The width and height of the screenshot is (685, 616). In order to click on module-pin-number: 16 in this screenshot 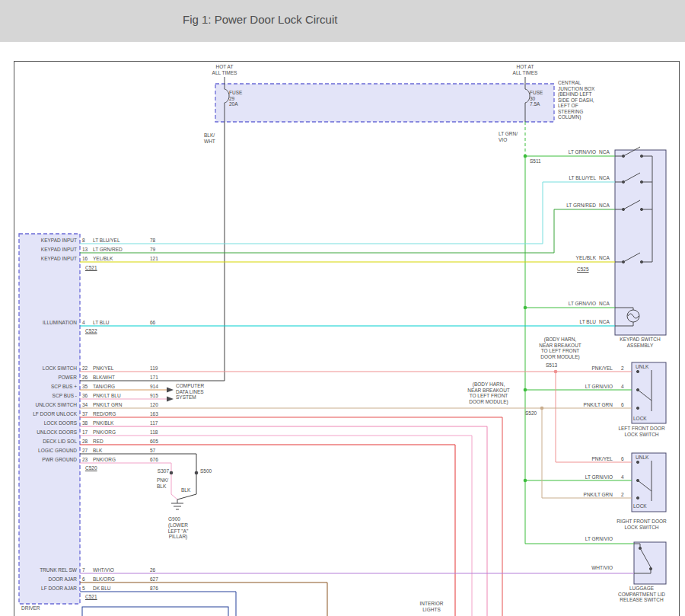, I will do `click(85, 259)`.